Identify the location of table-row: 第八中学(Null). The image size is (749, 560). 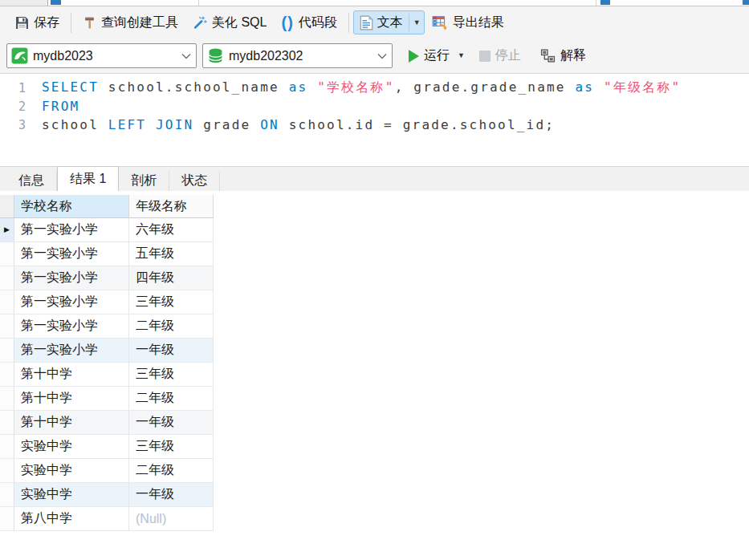
(374, 519).